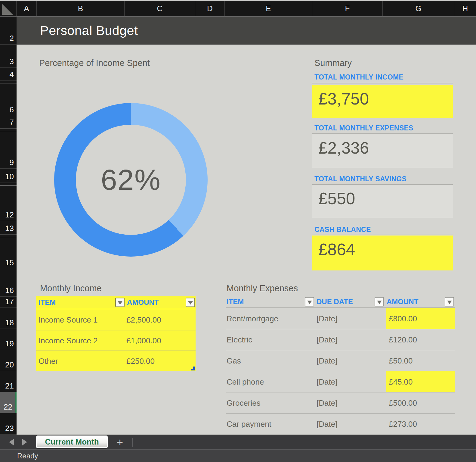 The width and height of the screenshot is (476, 462). Describe the element at coordinates (421, 361) in the screenshot. I see `expense-amount-cell: £50.00` at that location.